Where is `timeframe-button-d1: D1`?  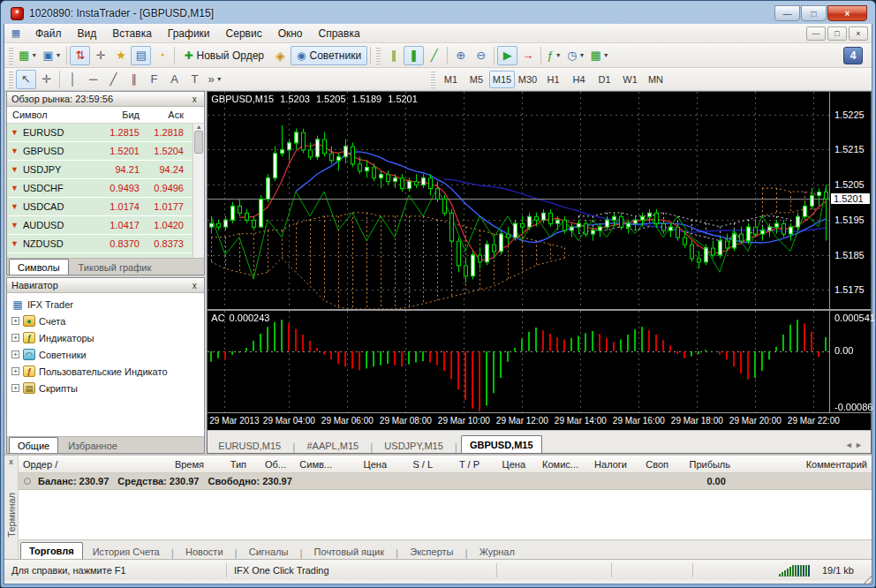 timeframe-button-d1: D1 is located at coordinates (604, 79).